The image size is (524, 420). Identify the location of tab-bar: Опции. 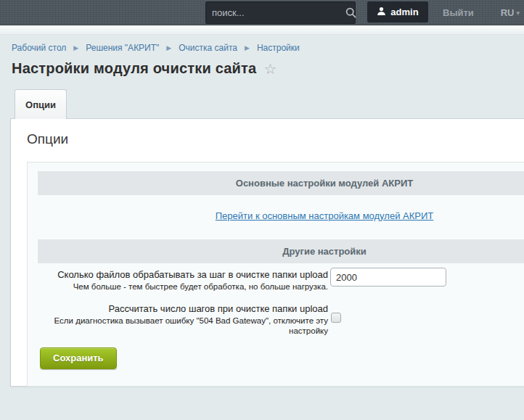
(262, 104).